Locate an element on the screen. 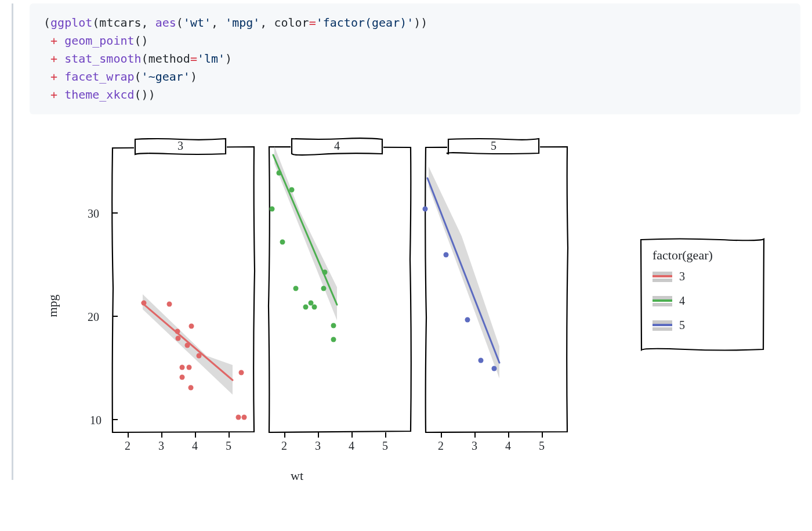  facet-panel-4: 4 2 3 is located at coordinates (340, 288).